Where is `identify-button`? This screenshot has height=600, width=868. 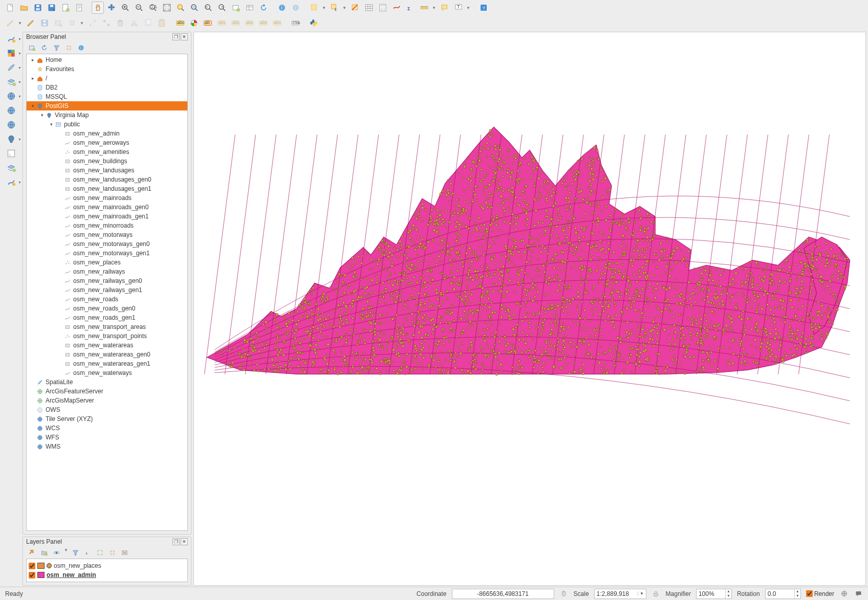
identify-button is located at coordinates (282, 8).